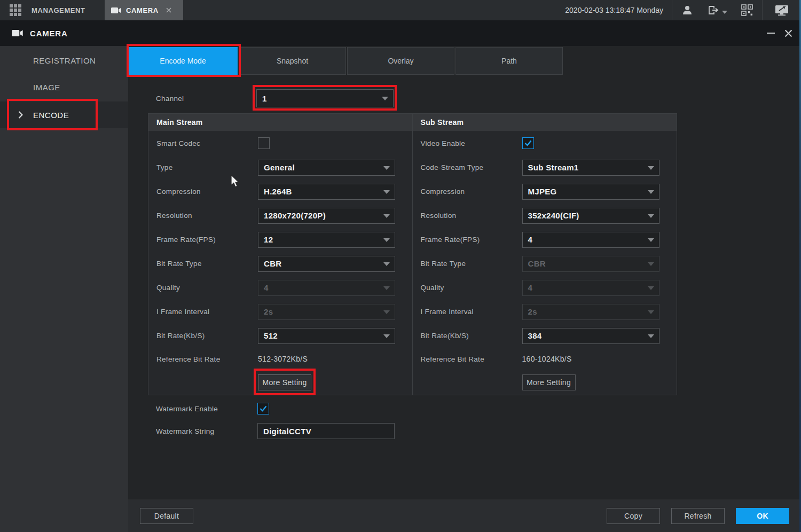  Describe the element at coordinates (763, 516) in the screenshot. I see `ok-button: OK` at that location.